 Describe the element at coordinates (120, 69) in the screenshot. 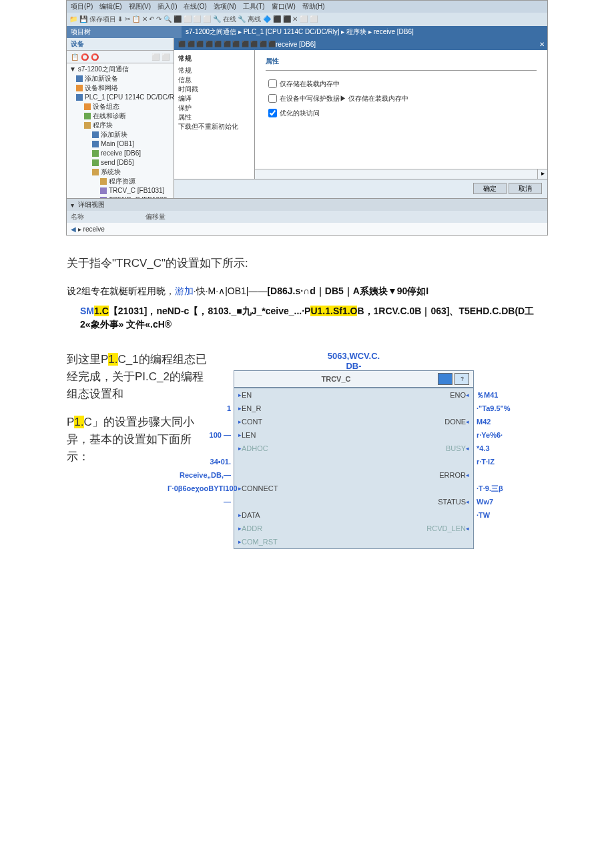

I see `tree-node: ▼ s7-1200之间通信` at that location.